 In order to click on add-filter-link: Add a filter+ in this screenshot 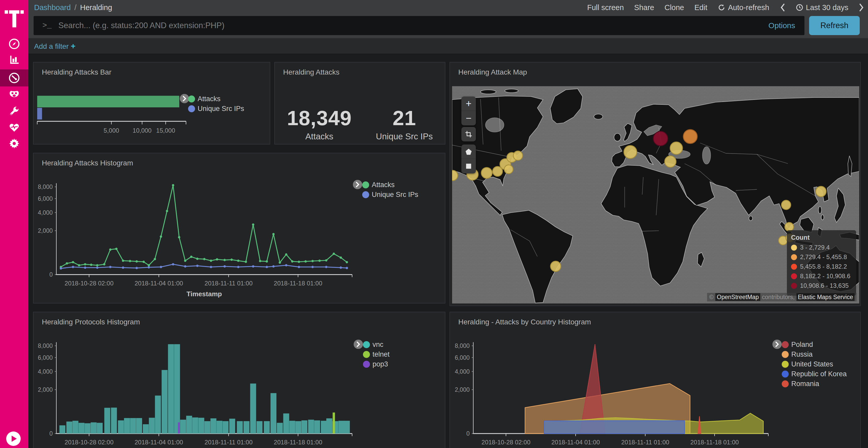, I will do `click(55, 46)`.